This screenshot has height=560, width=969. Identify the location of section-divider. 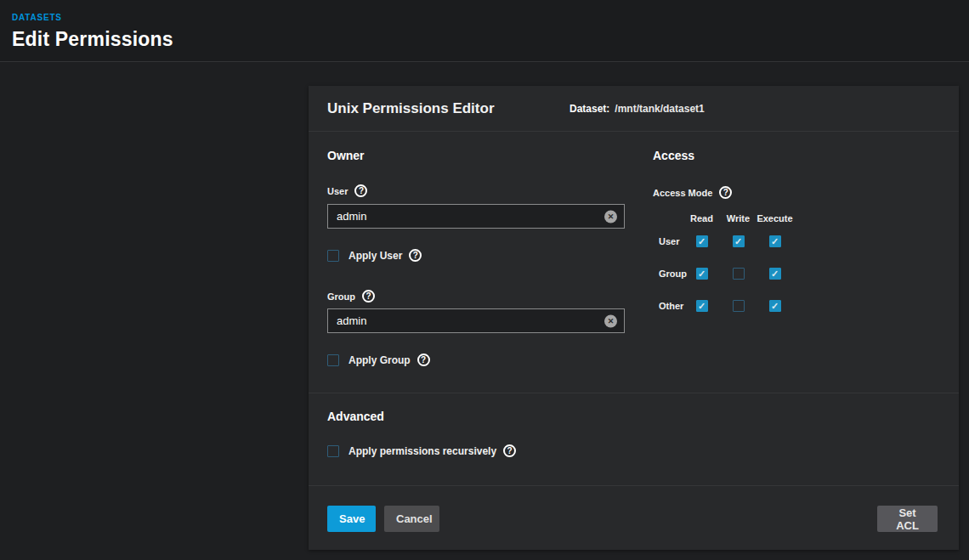
(634, 393).